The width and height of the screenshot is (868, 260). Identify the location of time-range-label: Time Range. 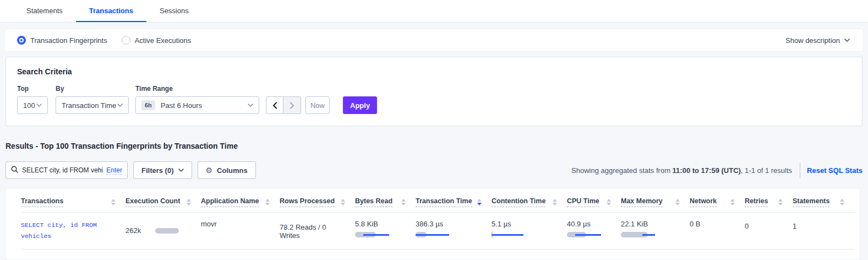
(200, 89).